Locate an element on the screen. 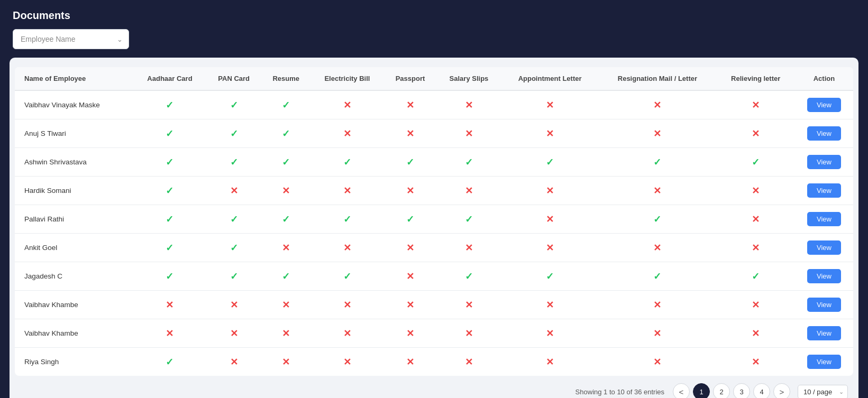 The width and height of the screenshot is (868, 398). cell-employee-name: Anuj S Tiwari is located at coordinates (74, 134).